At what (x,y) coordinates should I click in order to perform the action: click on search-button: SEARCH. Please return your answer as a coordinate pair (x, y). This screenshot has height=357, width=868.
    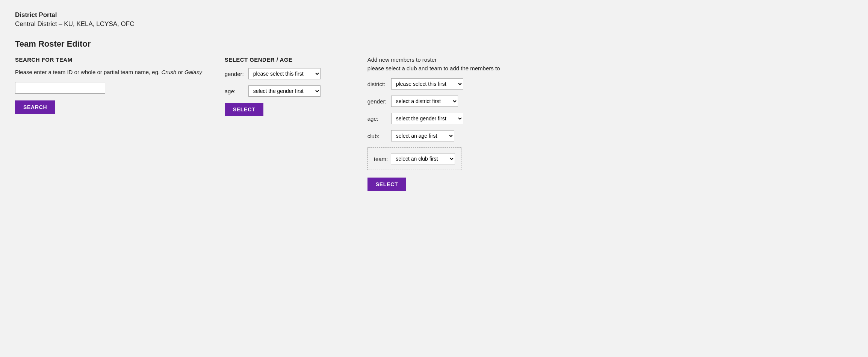
    Looking at the image, I should click on (35, 107).